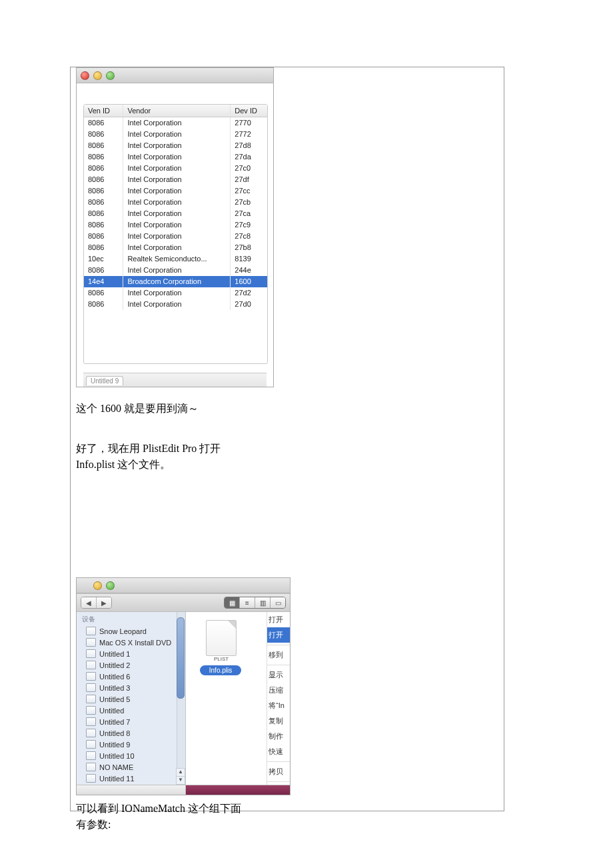 This screenshot has height=868, width=613. What do you see at coordinates (115, 665) in the screenshot?
I see `sidebar-item-label: Untitled 2` at bounding box center [115, 665].